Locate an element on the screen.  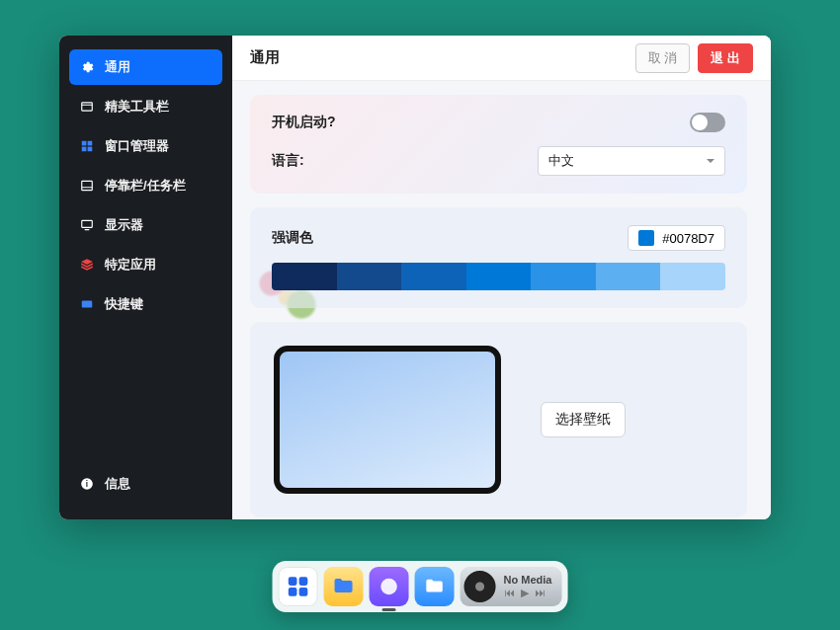
disc-icon is located at coordinates (480, 587).